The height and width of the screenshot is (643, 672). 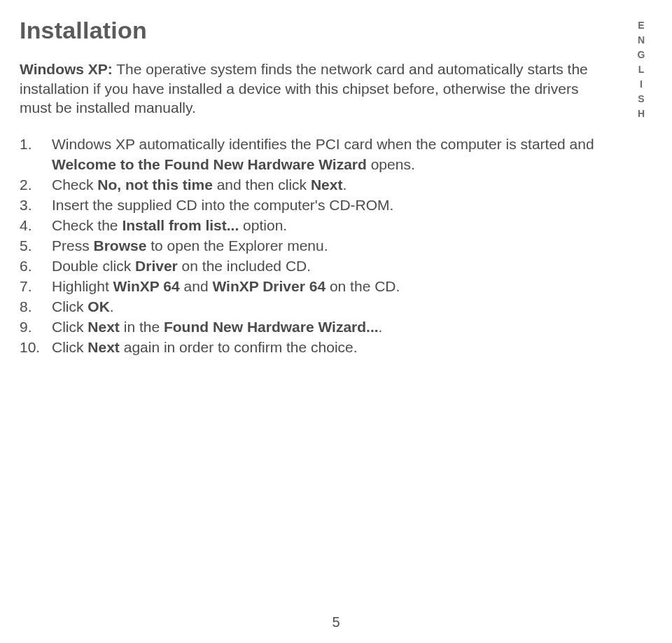 I want to click on page-title: Installation, so click(x=325, y=31).